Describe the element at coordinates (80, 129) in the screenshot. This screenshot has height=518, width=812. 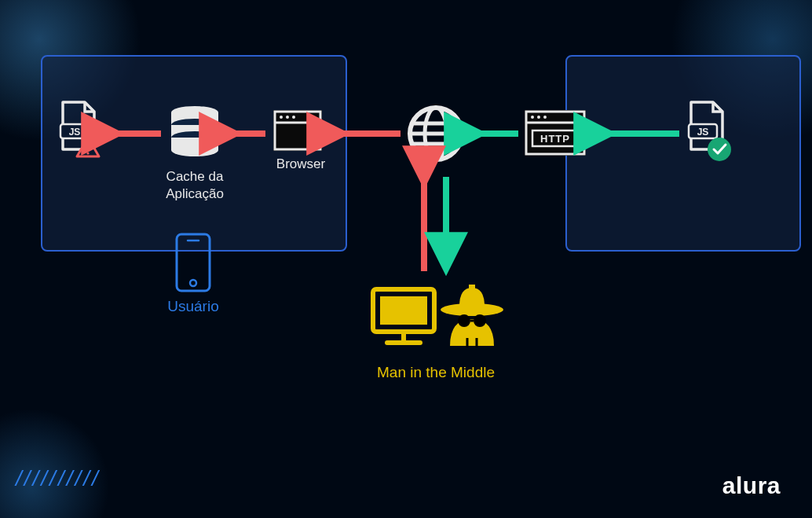
I see `js-file-compromised-icon: JS` at that location.